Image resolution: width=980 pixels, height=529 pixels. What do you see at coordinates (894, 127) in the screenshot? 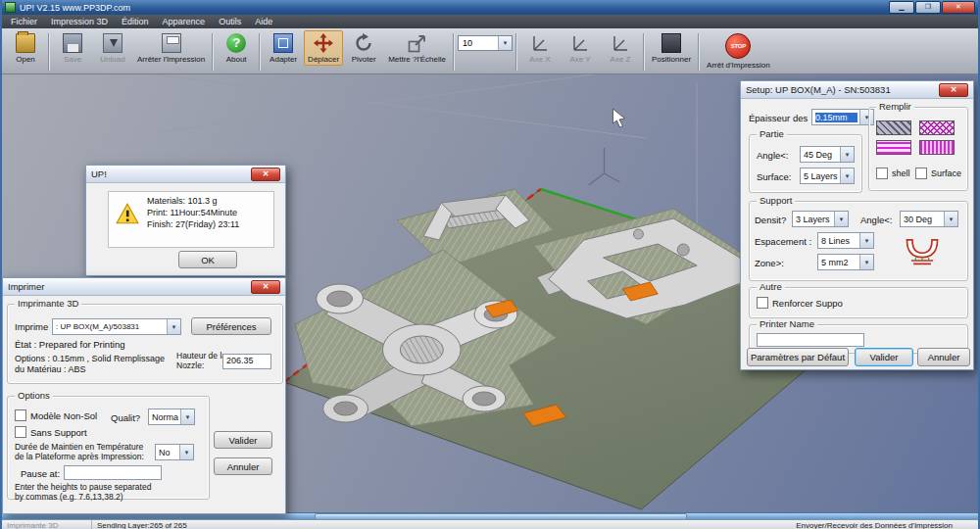
I see `fill-pattern-solid-icon` at bounding box center [894, 127].